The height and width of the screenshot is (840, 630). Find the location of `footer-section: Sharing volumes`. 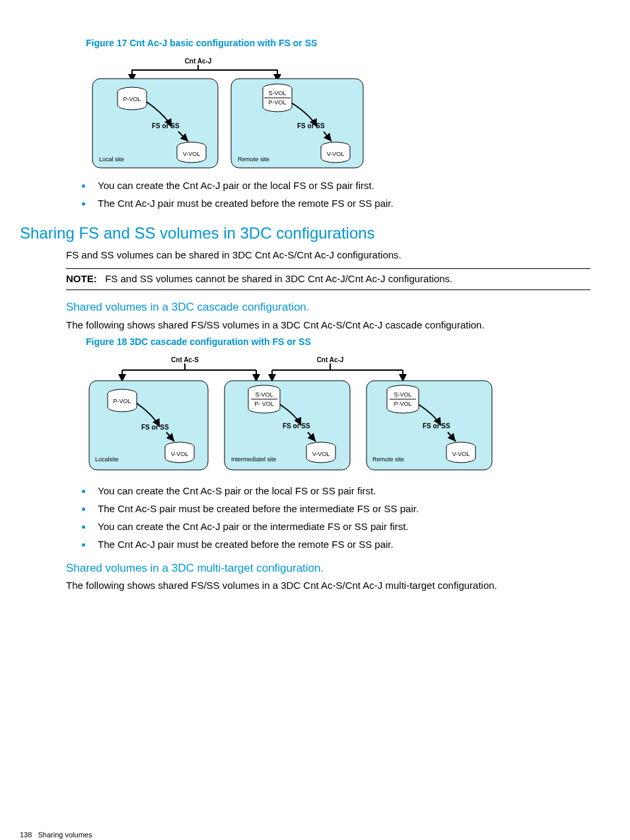

footer-section: Sharing volumes is located at coordinates (65, 835).